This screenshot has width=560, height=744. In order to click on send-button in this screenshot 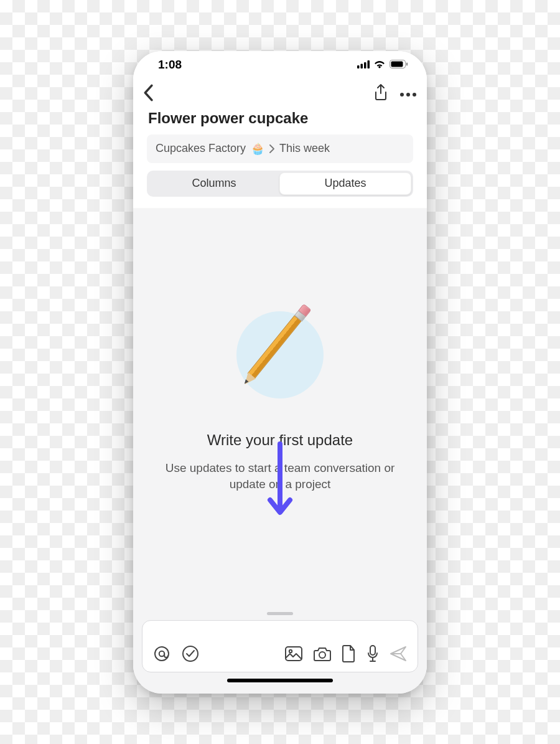, I will do `click(398, 654)`.